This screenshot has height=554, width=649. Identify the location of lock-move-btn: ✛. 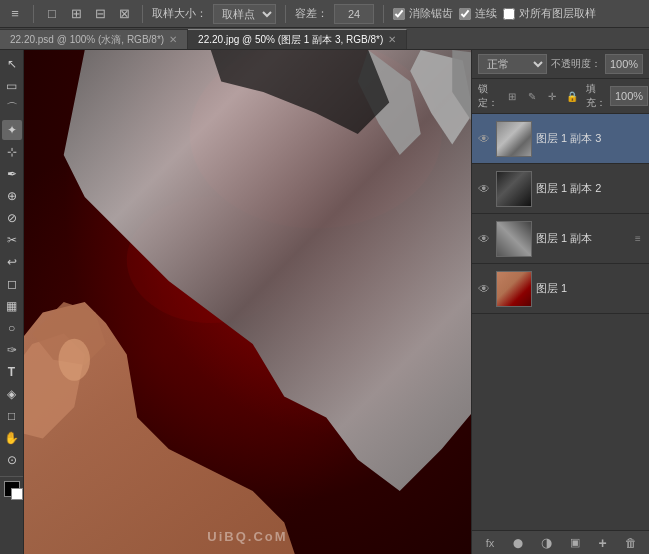
(552, 96).